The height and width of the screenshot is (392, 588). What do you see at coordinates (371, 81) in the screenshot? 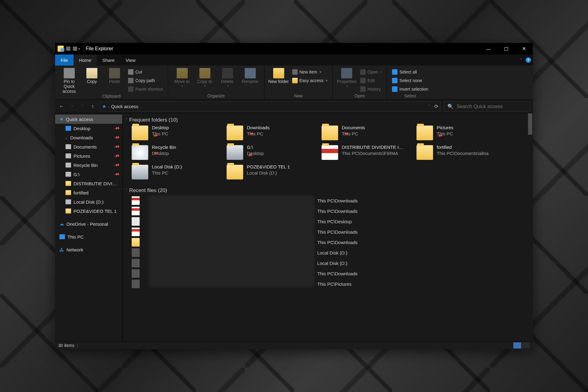
I see `edit-button: Edit` at bounding box center [371, 81].